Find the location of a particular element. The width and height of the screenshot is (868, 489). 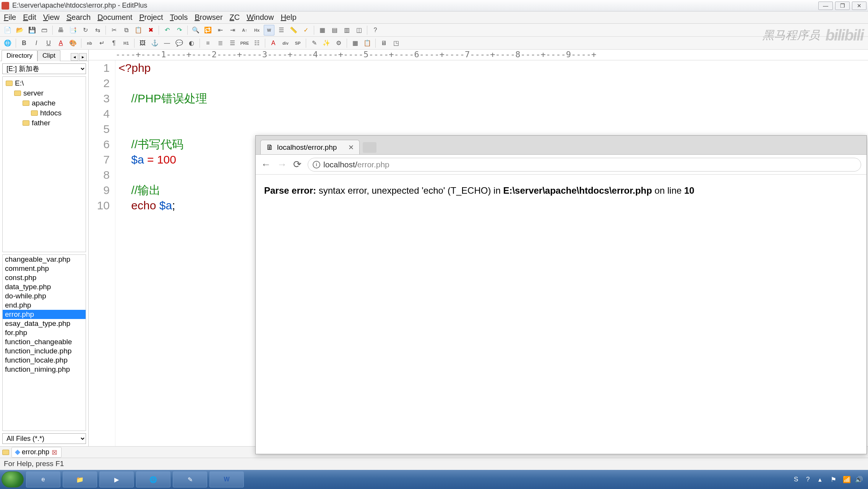

line-number-icon: ☰ is located at coordinates (281, 30).